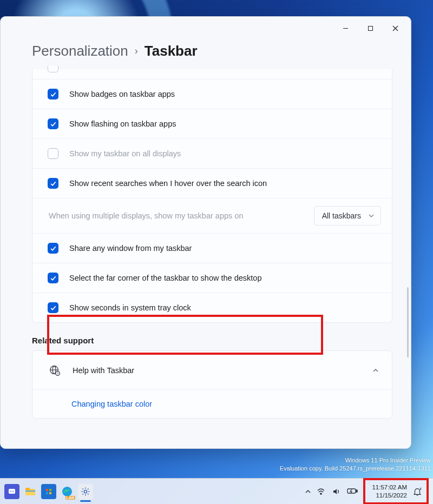  I want to click on taskbar-app-store, so click(49, 492).